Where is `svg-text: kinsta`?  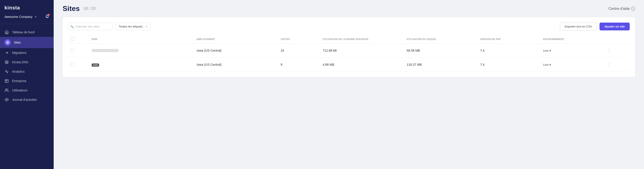 svg-text: kinsta is located at coordinates (12, 8).